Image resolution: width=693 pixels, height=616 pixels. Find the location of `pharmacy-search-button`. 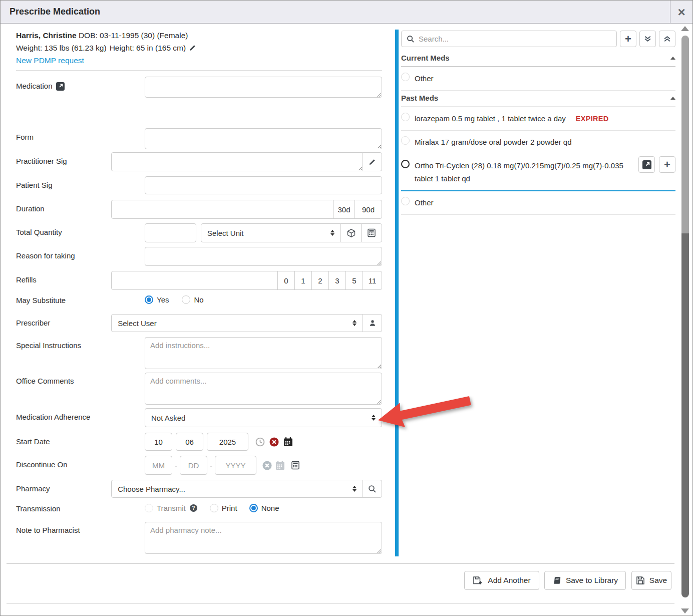

pharmacy-search-button is located at coordinates (373, 489).